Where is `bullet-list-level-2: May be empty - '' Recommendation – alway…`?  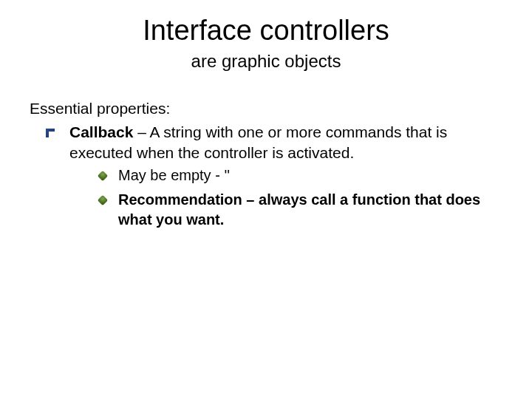
bullet-list-level-2: May be empty - '' Recommendation – alway… is located at coordinates (286, 198).